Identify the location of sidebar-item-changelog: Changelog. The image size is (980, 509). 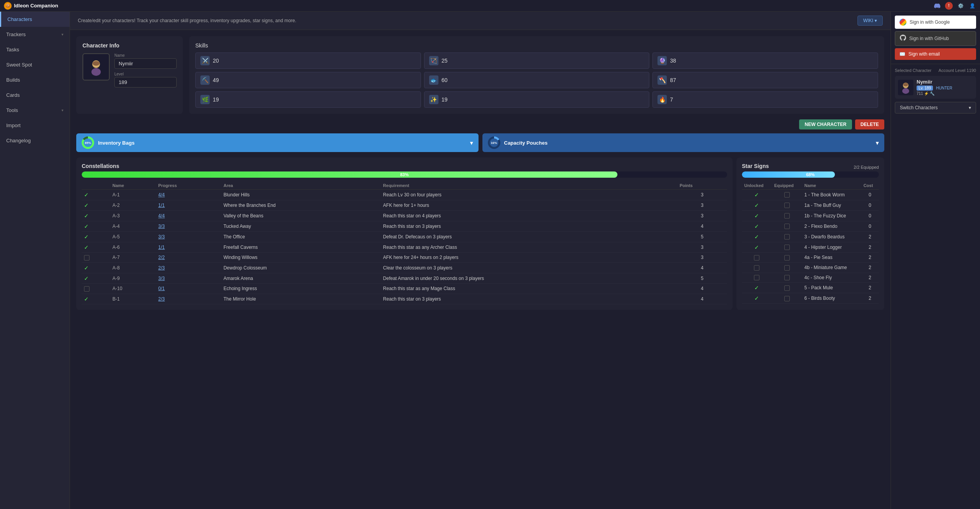
(35, 141).